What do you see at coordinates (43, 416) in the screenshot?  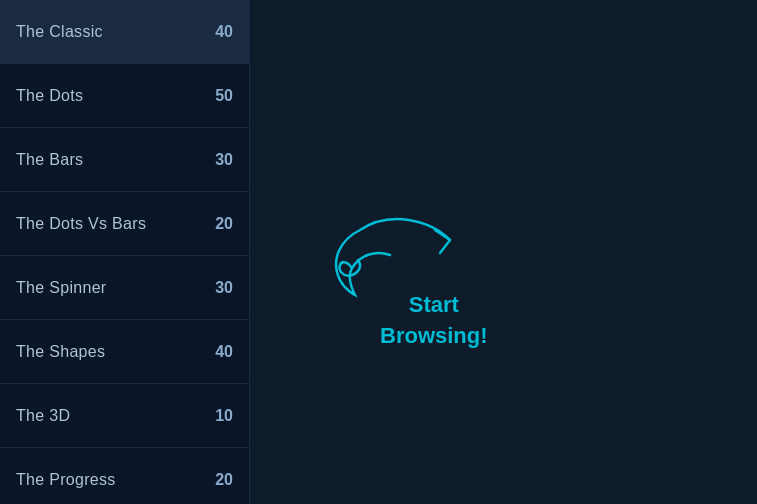 I see `list-item-name: The 3D` at bounding box center [43, 416].